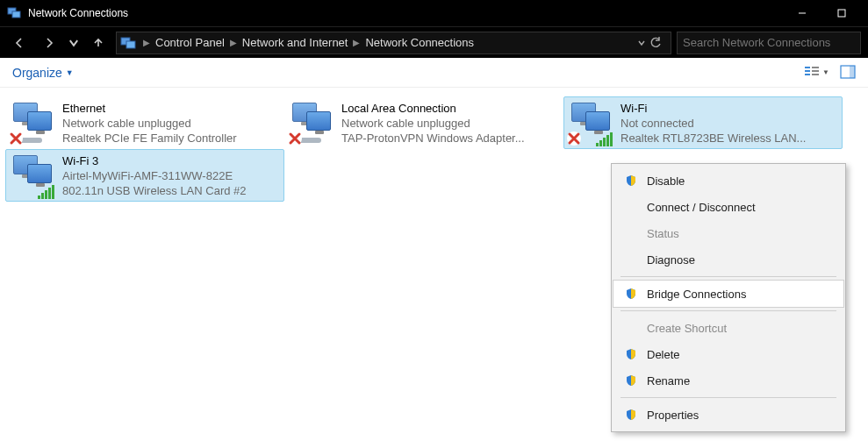 The image size is (868, 448). I want to click on search-input, so click(769, 42).